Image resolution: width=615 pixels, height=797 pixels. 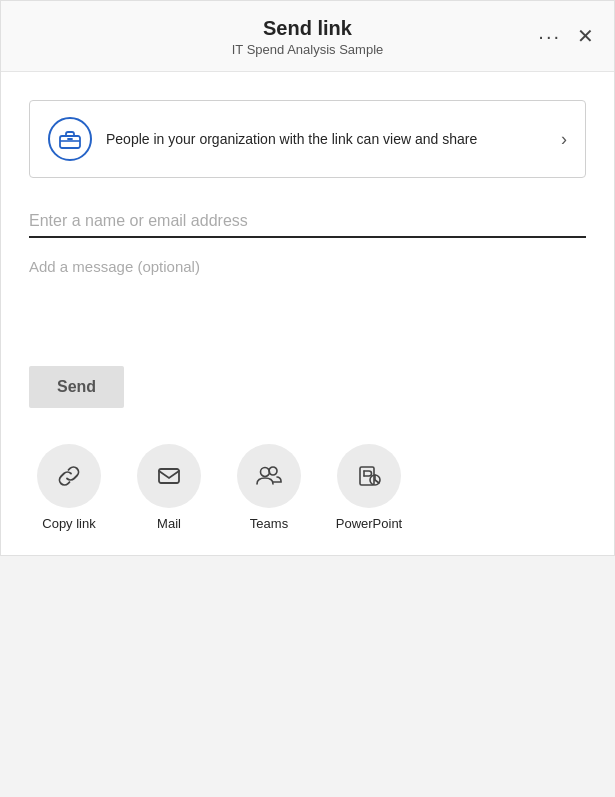 What do you see at coordinates (68, 524) in the screenshot?
I see `copy-link-label: Copy link` at bounding box center [68, 524].